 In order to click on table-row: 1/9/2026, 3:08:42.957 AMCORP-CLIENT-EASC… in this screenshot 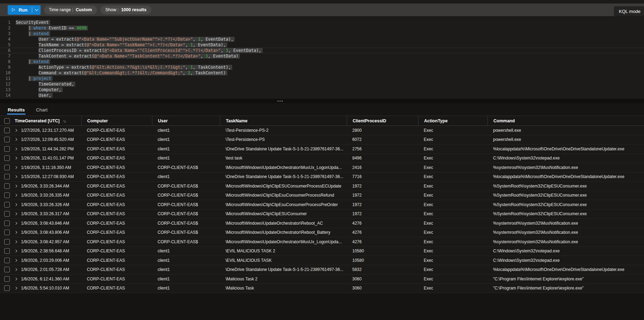, I will do `click(322, 242)`.